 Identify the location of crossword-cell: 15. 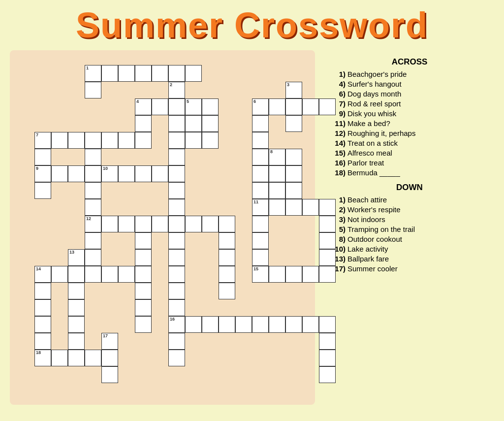
(260, 274).